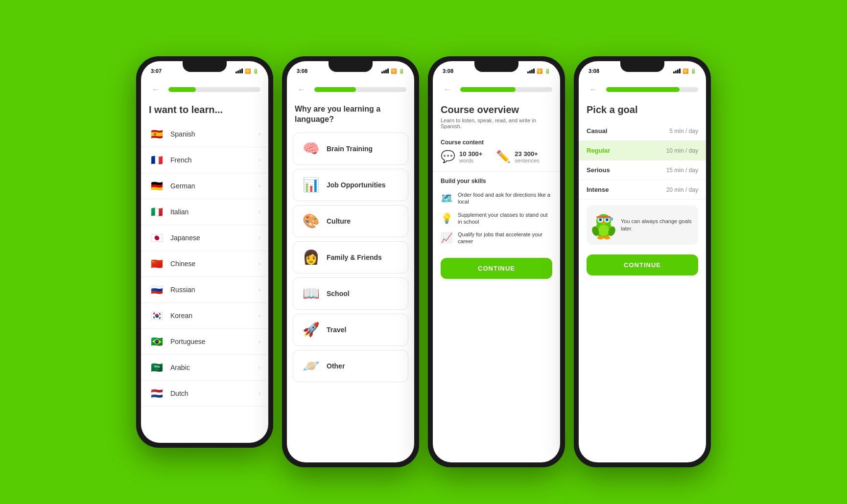 The image size is (847, 504). I want to click on list-item: 🇯🇵 Japanese ›, so click(205, 238).